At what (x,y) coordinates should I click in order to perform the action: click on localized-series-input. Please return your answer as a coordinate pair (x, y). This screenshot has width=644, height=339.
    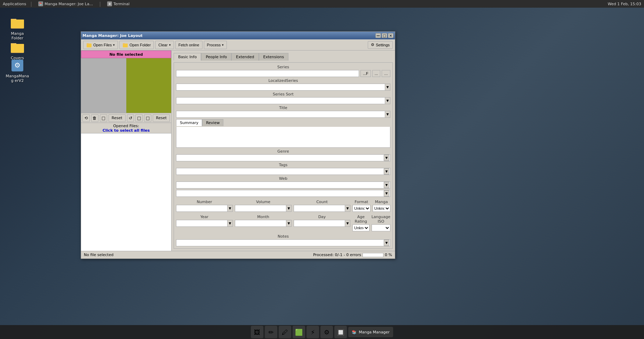
    Looking at the image, I should click on (280, 87).